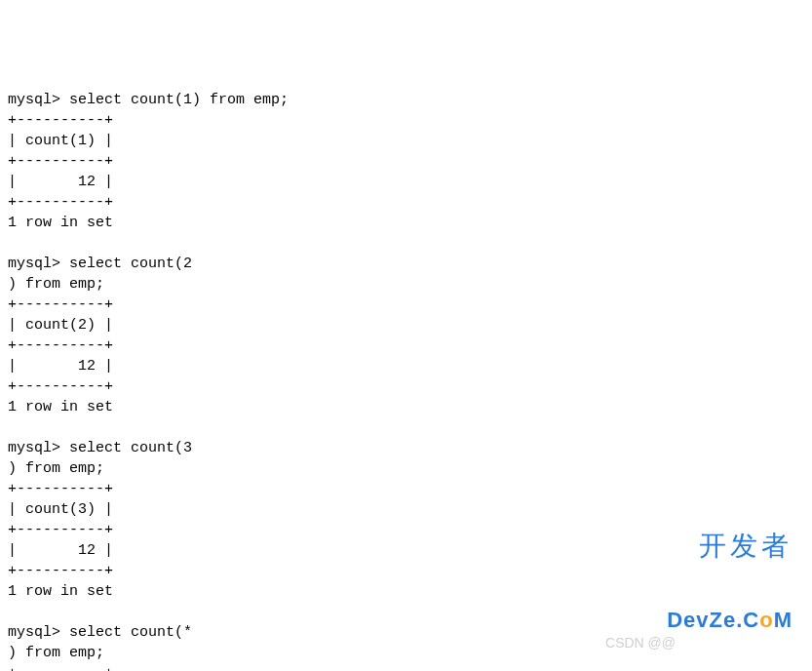  Describe the element at coordinates (766, 620) in the screenshot. I see `brand-o: o` at that location.